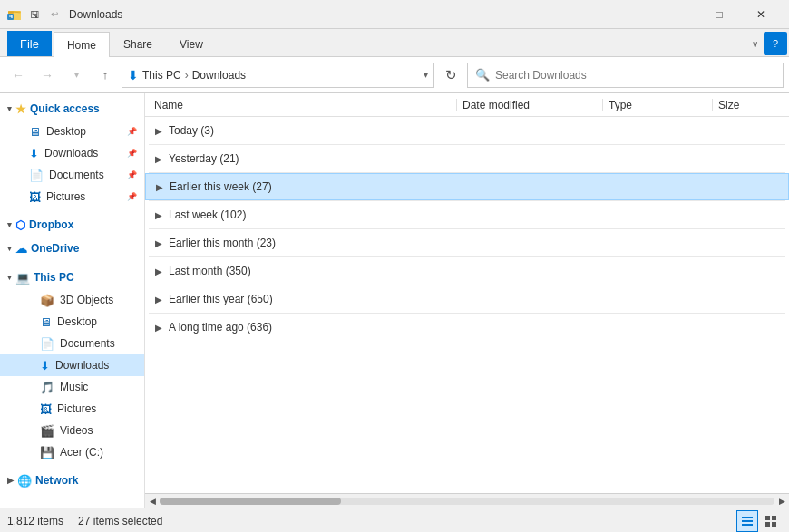 This screenshot has width=789, height=532. Describe the element at coordinates (56, 480) in the screenshot. I see `network-label: Network` at that location.